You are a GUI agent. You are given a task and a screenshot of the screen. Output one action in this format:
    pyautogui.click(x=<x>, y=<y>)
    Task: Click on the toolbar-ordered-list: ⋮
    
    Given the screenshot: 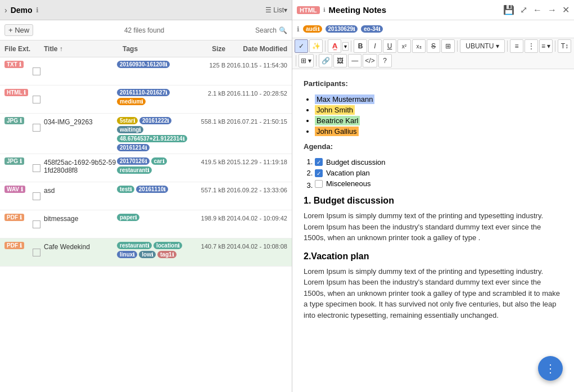 What is the action you would take?
    pyautogui.click(x=531, y=46)
    